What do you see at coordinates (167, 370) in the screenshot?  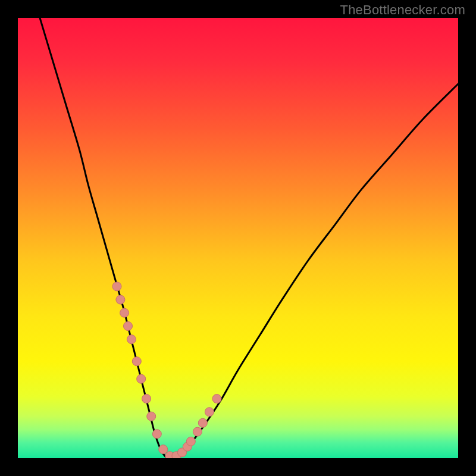 I see `highlight-markers` at bounding box center [167, 370].